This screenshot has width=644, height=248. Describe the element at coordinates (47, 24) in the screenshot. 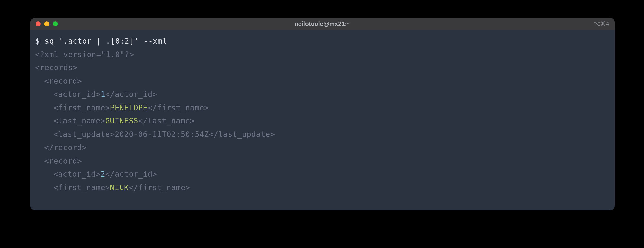

I see `minimize-button` at that location.